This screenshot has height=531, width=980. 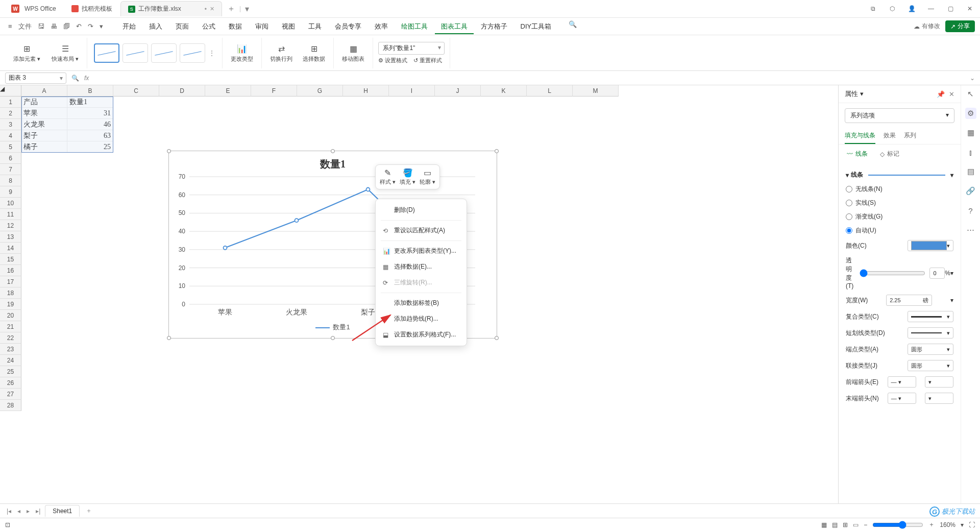 What do you see at coordinates (11, 293) in the screenshot?
I see `row-header: 18` at bounding box center [11, 293].